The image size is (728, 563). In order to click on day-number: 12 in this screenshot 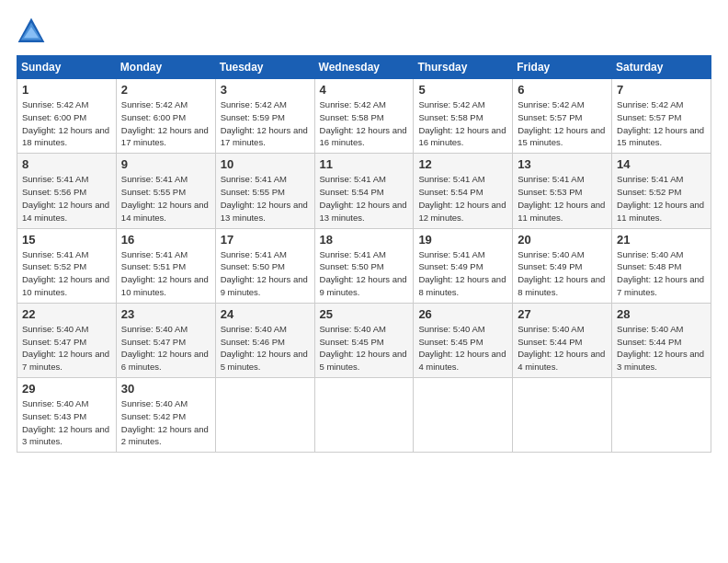, I will do `click(463, 164)`.